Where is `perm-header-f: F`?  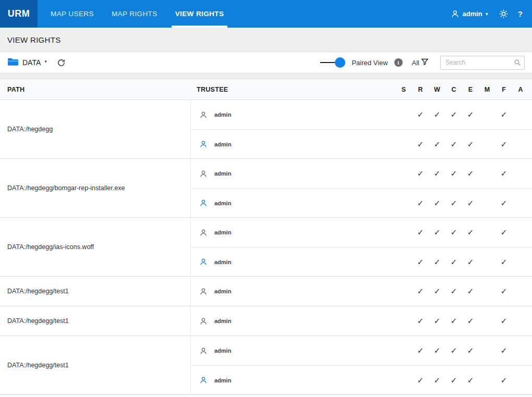
perm-header-f: F is located at coordinates (504, 90).